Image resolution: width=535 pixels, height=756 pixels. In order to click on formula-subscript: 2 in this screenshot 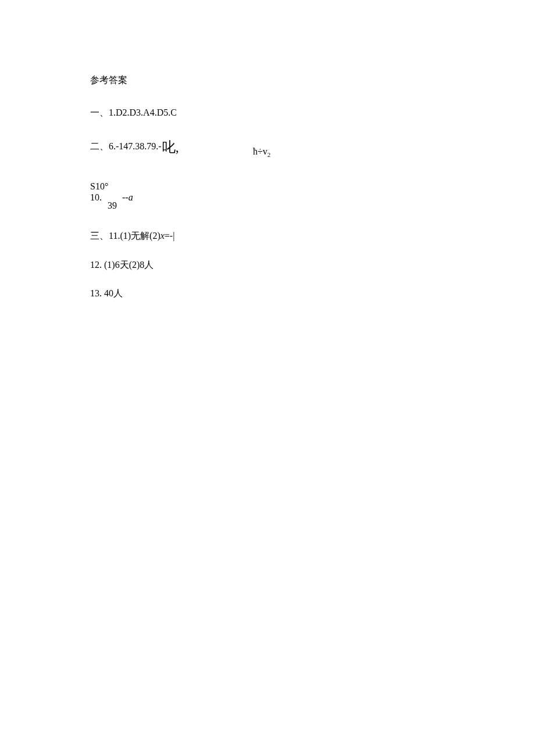, I will do `click(269, 155)`.